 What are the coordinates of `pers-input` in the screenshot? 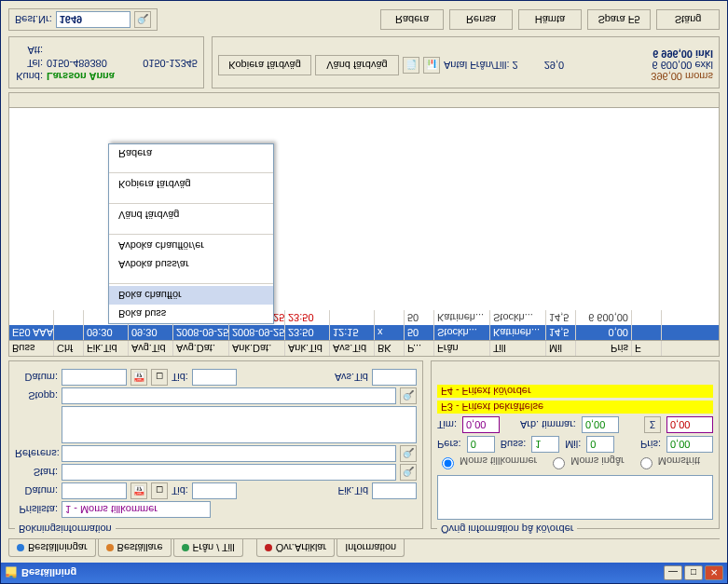 It's located at (481, 444).